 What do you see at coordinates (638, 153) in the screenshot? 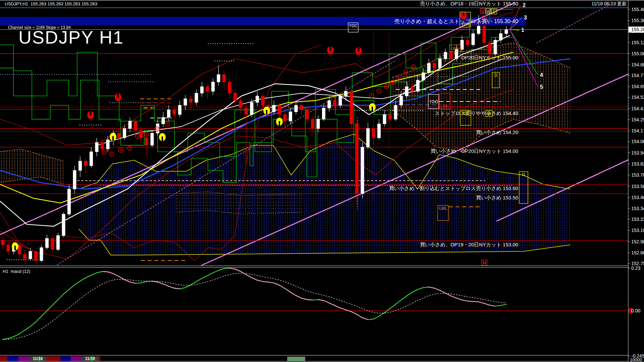
I see `price-tick-label: 153.940` at bounding box center [638, 153].